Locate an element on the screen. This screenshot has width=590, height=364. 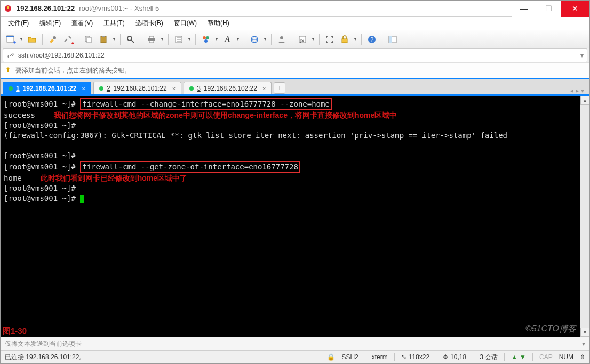
maximize-icon: ☐ is located at coordinates (548, 9).